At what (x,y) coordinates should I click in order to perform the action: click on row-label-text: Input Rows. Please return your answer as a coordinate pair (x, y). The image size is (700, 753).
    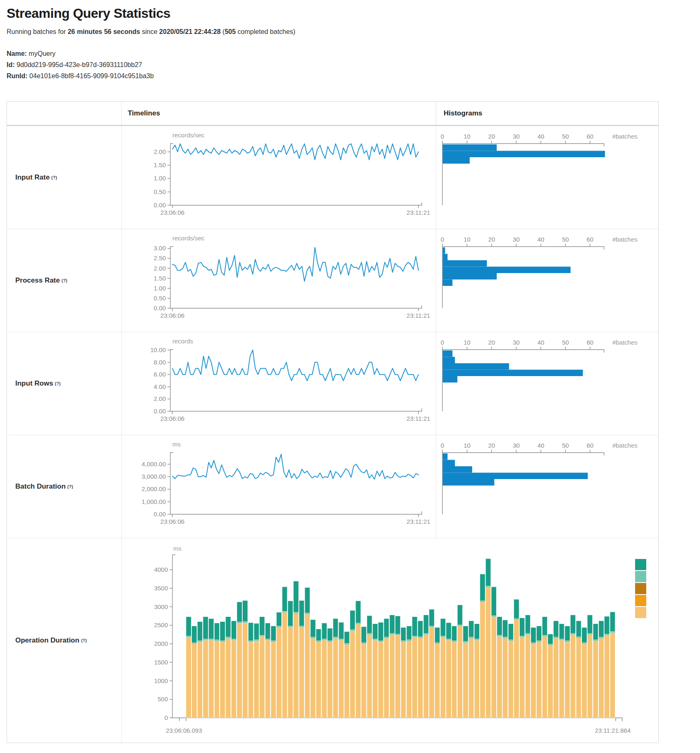
    Looking at the image, I should click on (34, 384).